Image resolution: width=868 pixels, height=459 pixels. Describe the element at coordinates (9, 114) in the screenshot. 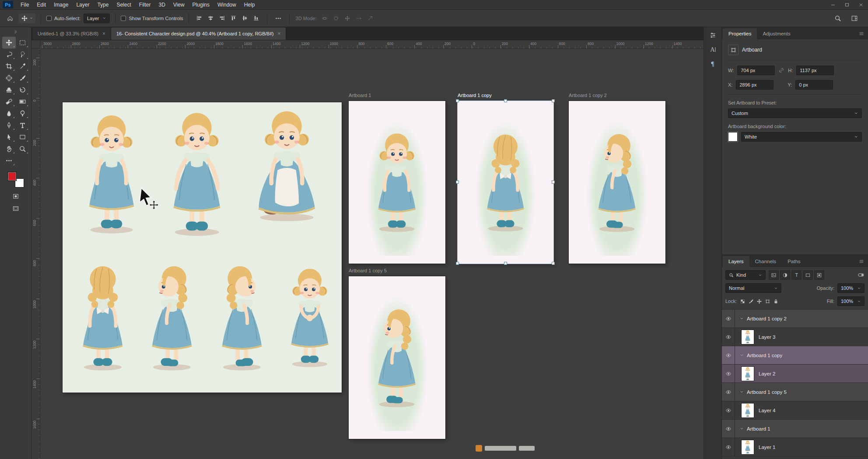

I see `blur-tool` at that location.